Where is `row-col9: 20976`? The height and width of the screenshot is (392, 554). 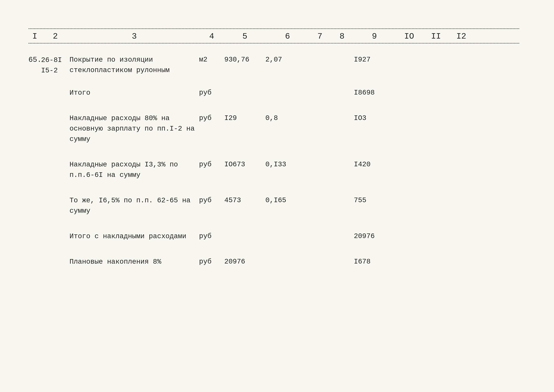 row-col9: 20976 is located at coordinates (374, 236).